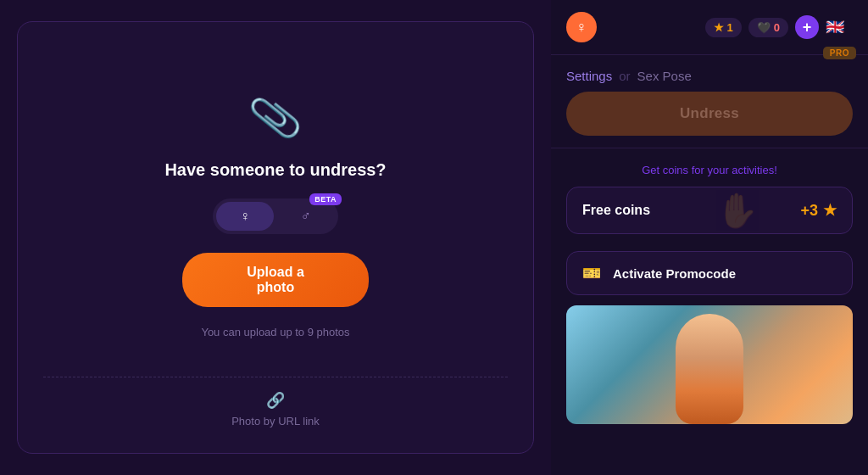  Describe the element at coordinates (709, 369) in the screenshot. I see `preview-figure` at that location.